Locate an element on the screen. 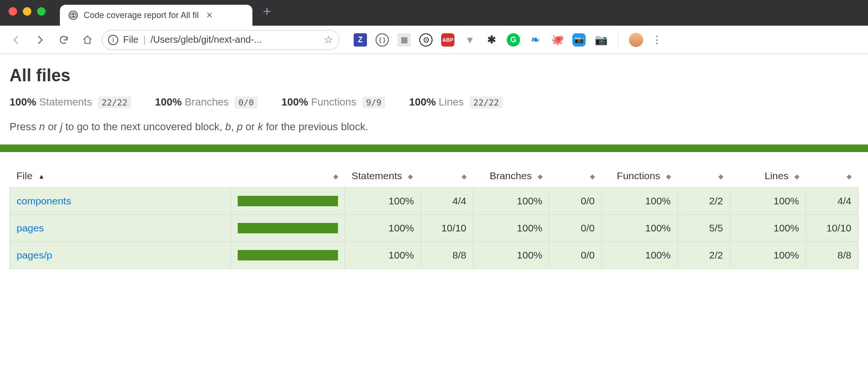 Image resolution: width=868 pixels, height=365 pixels. functions-label: Functions is located at coordinates (334, 102).